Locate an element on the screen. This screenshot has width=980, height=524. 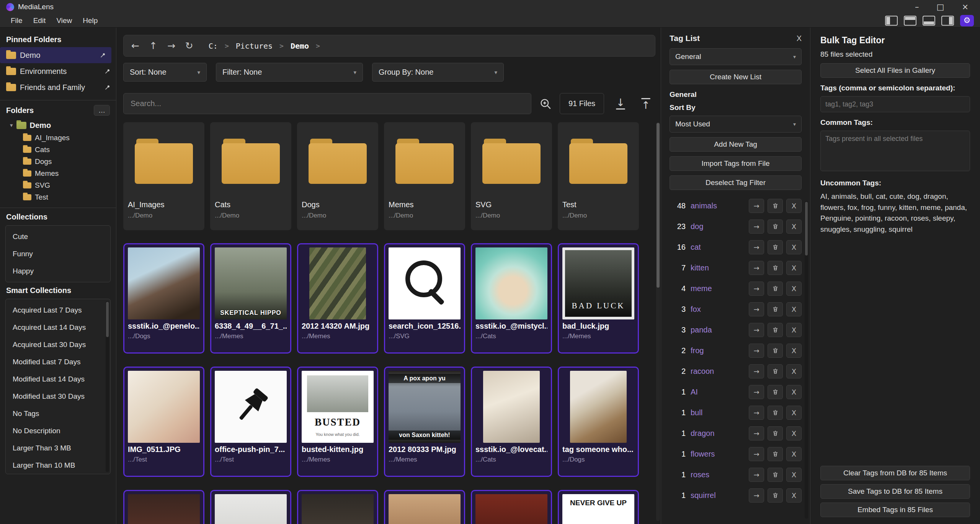
smart-collection-item: Modified Last 14 Days is located at coordinates (58, 379).